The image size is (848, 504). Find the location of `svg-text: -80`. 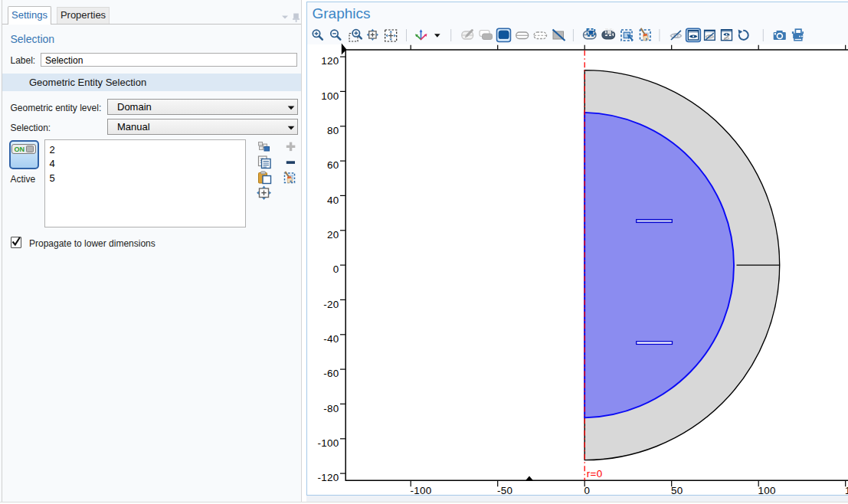

svg-text: -80 is located at coordinates (331, 409).